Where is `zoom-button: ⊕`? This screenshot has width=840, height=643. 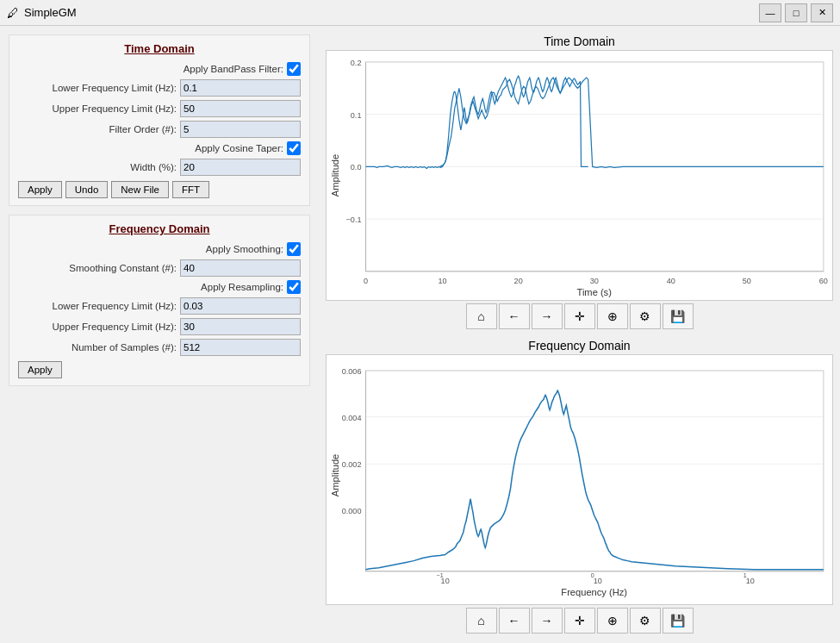 zoom-button: ⊕ is located at coordinates (613, 316).